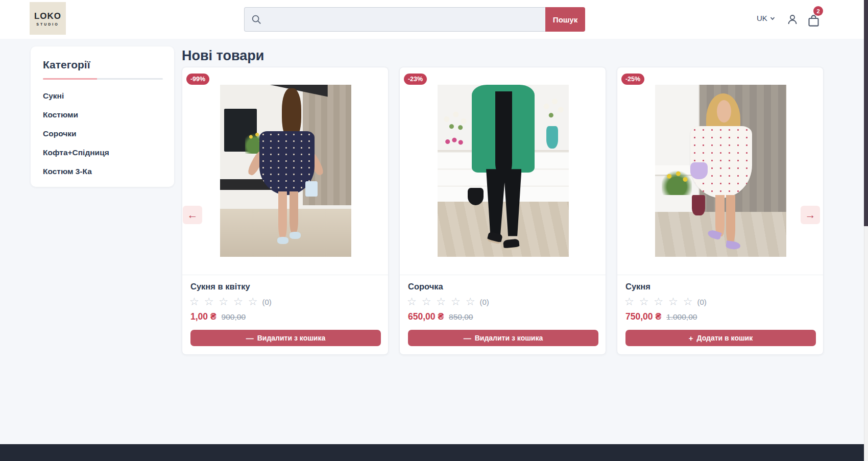  I want to click on add-to-cart-button: + Додати в кошик, so click(721, 338).